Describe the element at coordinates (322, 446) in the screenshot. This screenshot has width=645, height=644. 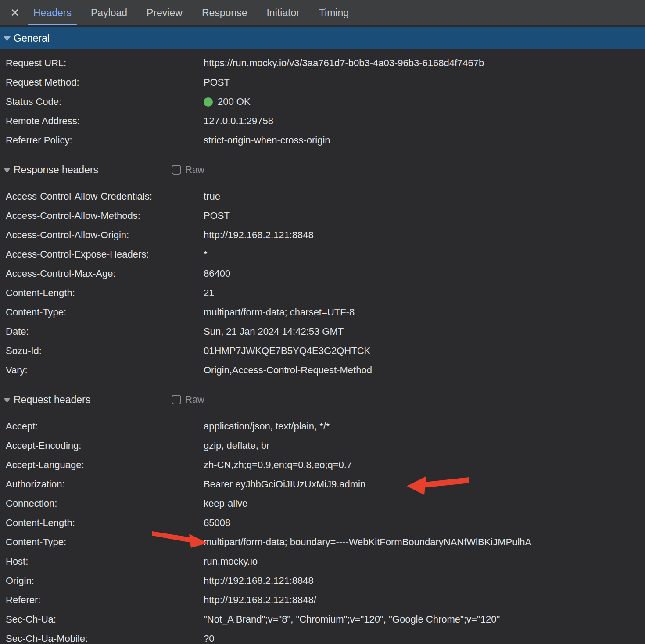
I see `header-row-accept-encoding: Accept-Encoding: gzip, deflate, br` at that location.